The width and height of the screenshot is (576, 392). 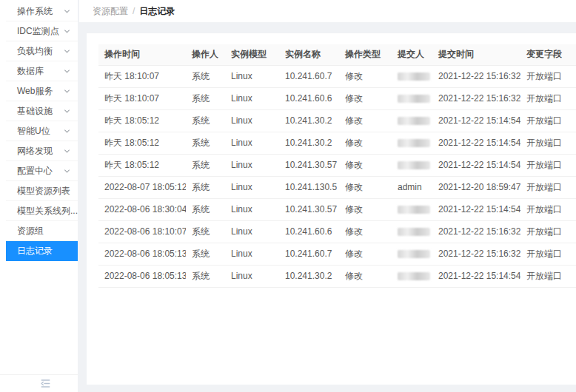 I want to click on column-header-submit-time: 提交时间, so click(x=477, y=55).